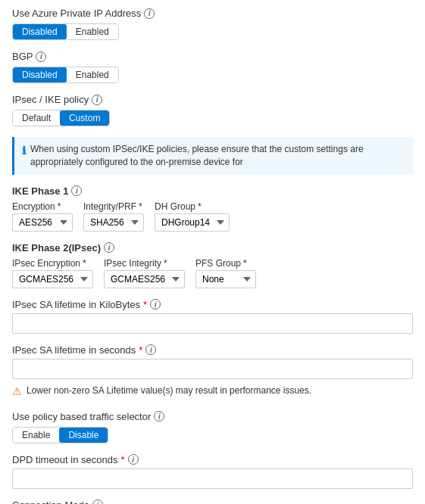  What do you see at coordinates (144, 263) in the screenshot?
I see `ipsec-integrity-label: IPsec Integrity *` at bounding box center [144, 263].